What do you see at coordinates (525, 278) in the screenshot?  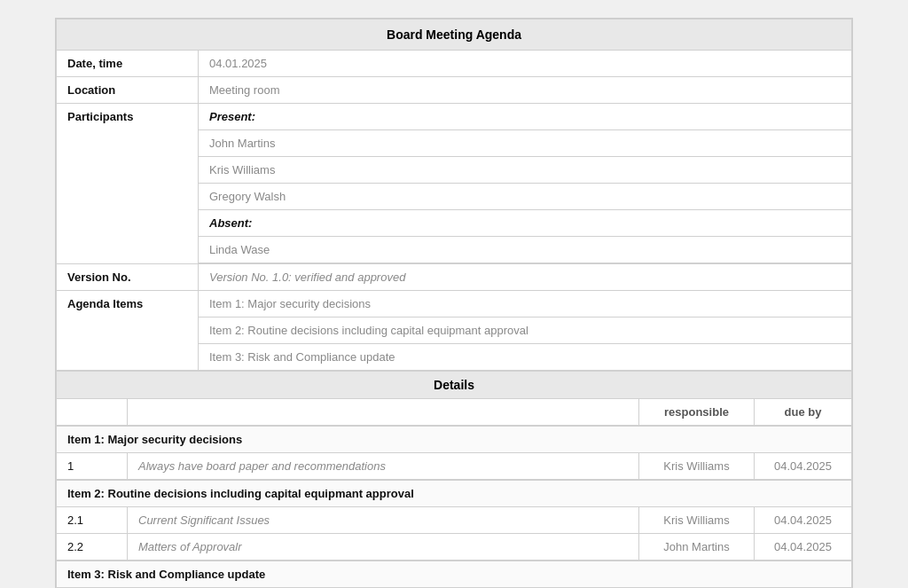 I see `version-value: Version No. 1.0: verified and approved` at bounding box center [525, 278].